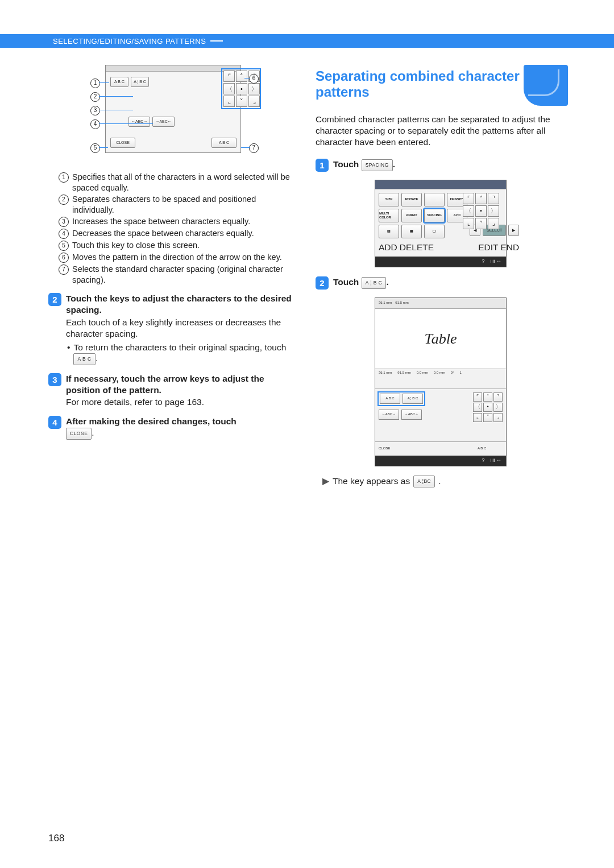  I want to click on legend-num: 1, so click(64, 177).